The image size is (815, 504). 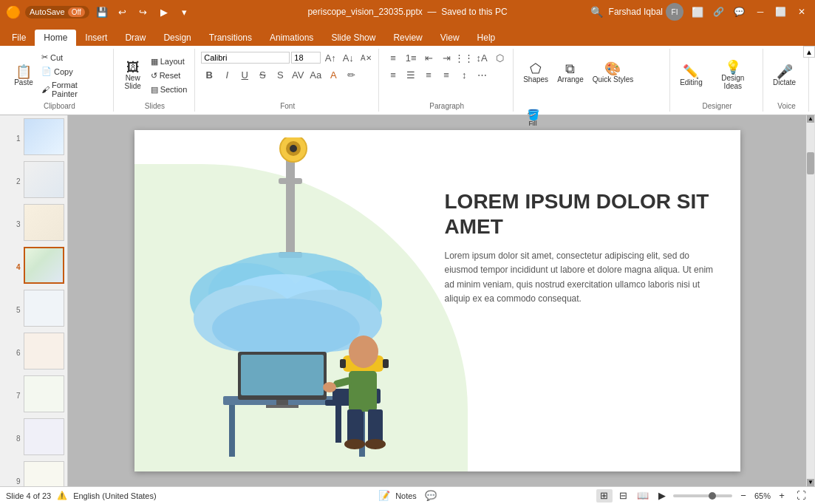 What do you see at coordinates (262, 75) in the screenshot?
I see `strikethrough-button: S` at bounding box center [262, 75].